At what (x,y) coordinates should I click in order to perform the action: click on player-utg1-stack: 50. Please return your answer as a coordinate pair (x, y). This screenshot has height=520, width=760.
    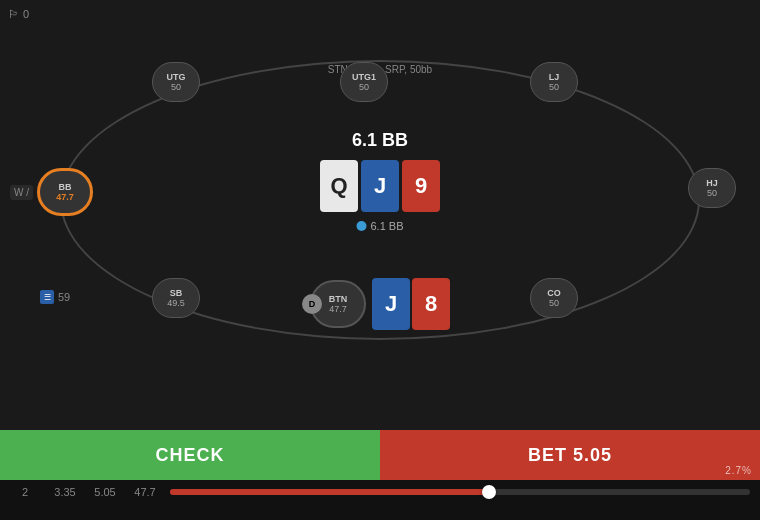
    Looking at the image, I should click on (364, 87).